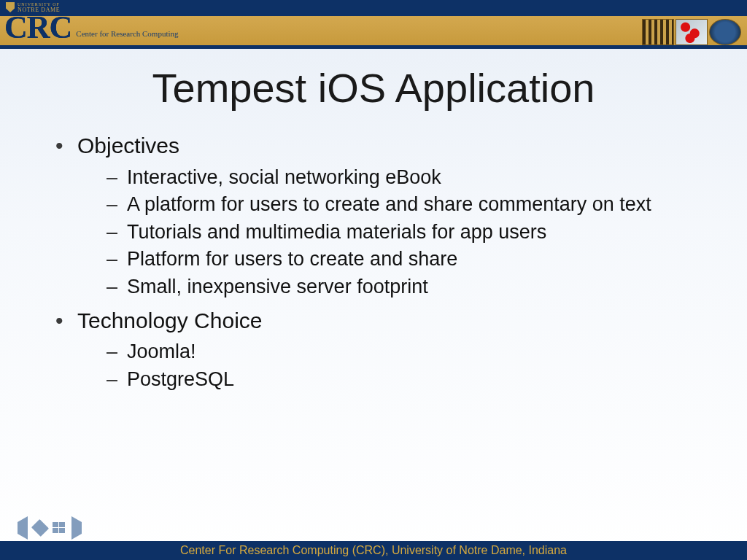 Image resolution: width=747 pixels, height=560 pixels. What do you see at coordinates (170, 321) in the screenshot?
I see `bullet-label: Technology Choice` at bounding box center [170, 321].